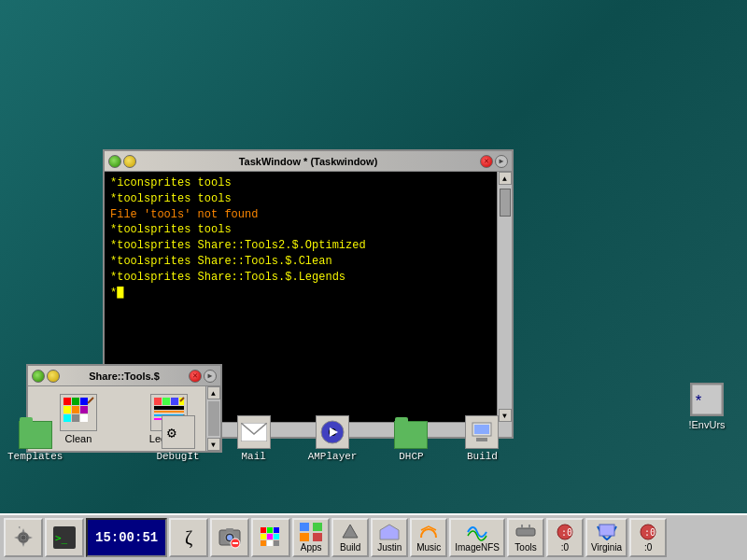 The width and height of the screenshot is (747, 560). I want to click on taskbar: >_ 15:00:51 ζ, so click(374, 537).